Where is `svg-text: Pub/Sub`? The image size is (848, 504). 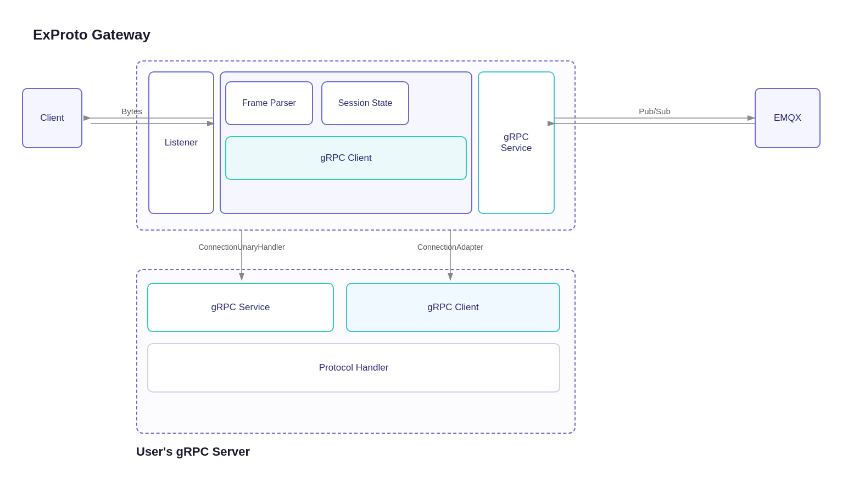 svg-text: Pub/Sub is located at coordinates (655, 111).